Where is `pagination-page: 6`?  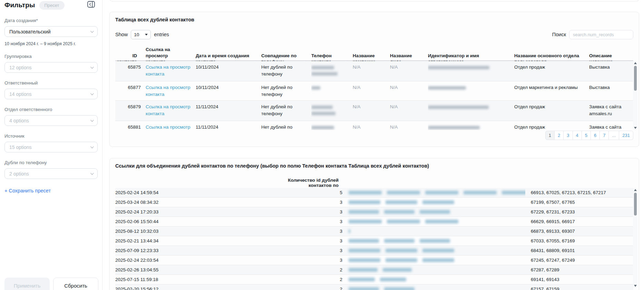 pagination-page: 6 is located at coordinates (595, 135).